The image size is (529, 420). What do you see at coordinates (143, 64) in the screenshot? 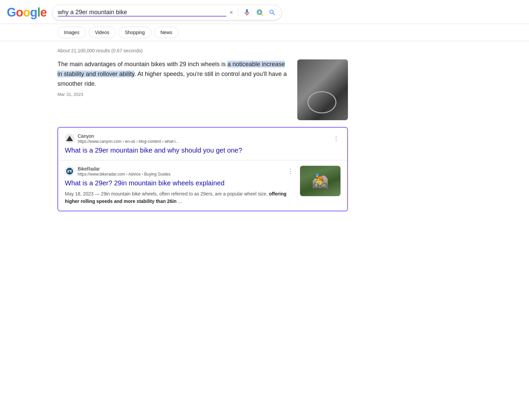
I see `snippet-text-before: The main advantages of mountain bikes wi…` at bounding box center [143, 64].